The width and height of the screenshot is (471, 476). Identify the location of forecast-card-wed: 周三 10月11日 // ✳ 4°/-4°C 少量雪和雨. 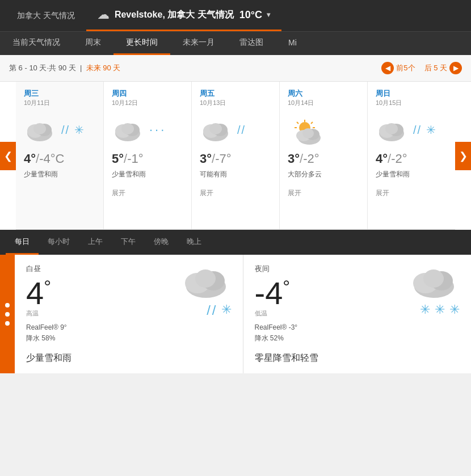
(60, 155).